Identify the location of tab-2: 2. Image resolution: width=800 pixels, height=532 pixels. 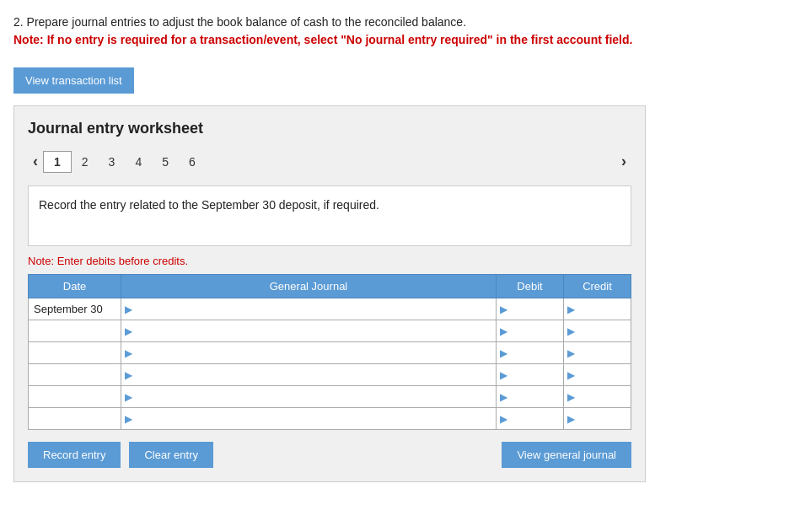
(85, 162).